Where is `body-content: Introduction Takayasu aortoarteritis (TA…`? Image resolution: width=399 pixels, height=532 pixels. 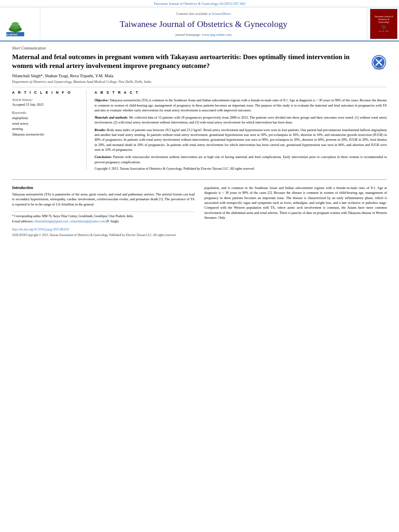
body-content: Introduction Takayasu aortoarteritis (TA… is located at coordinates (200, 209).